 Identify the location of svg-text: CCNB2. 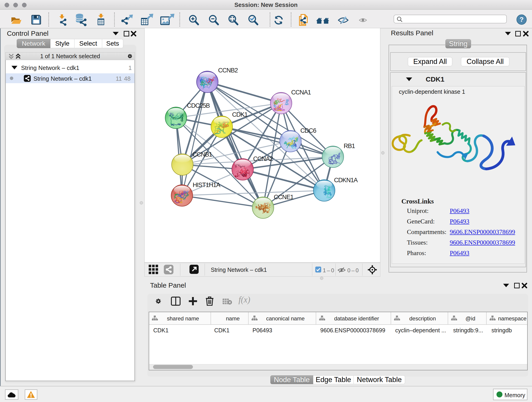
(228, 70).